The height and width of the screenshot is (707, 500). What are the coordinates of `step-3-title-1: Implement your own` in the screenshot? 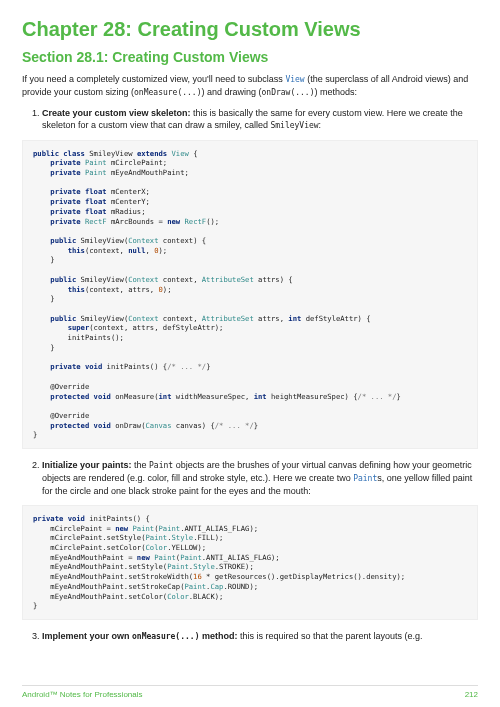 It's located at (87, 636).